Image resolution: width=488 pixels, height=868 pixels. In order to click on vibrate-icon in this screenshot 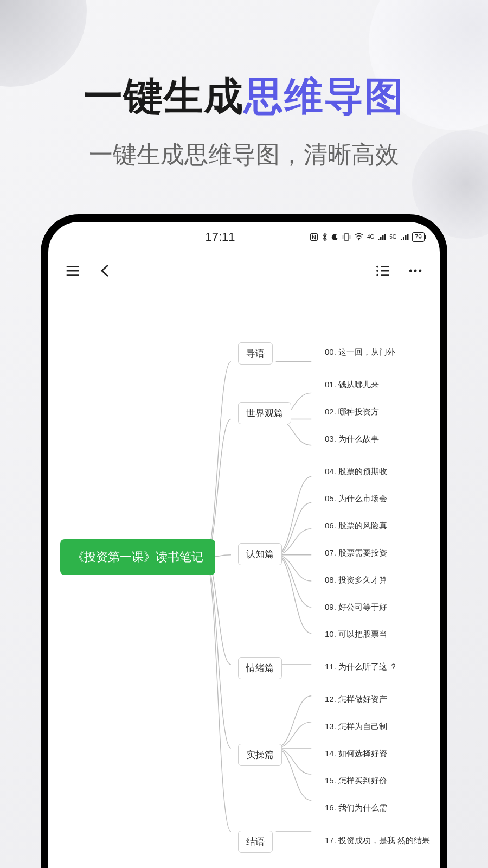, I will do `click(346, 237)`.